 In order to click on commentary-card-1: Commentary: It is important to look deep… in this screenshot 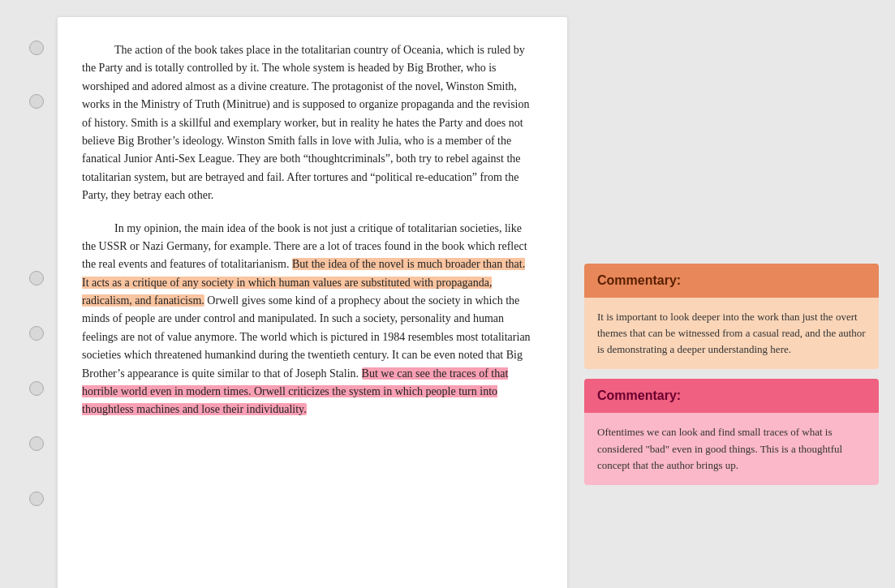, I will do `click(732, 316)`.